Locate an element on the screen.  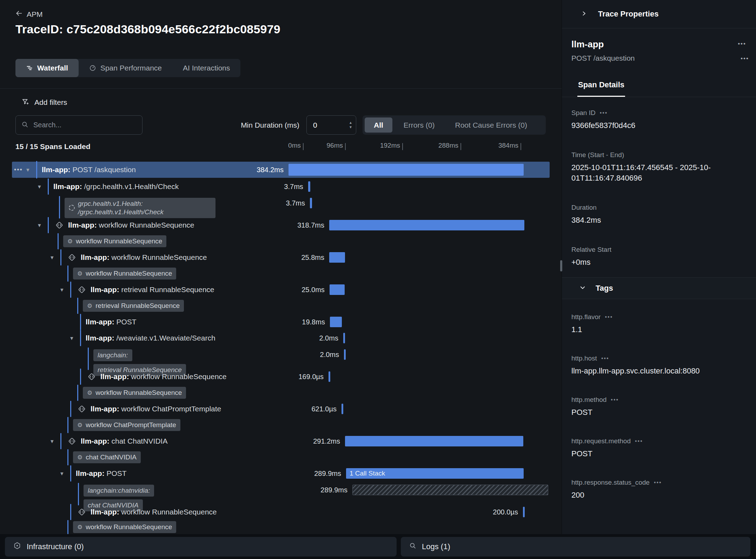
span-duration: 291.2ms is located at coordinates (170, 441).